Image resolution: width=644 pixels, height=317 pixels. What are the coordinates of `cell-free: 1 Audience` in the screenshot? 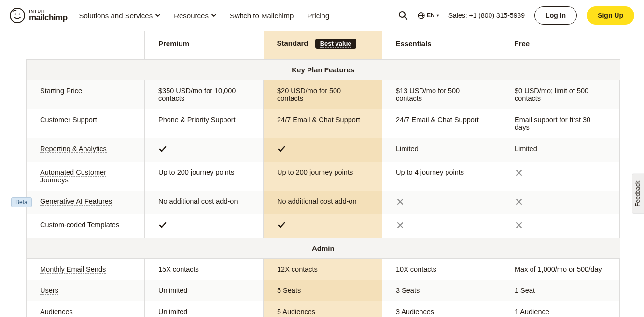 It's located at (560, 309).